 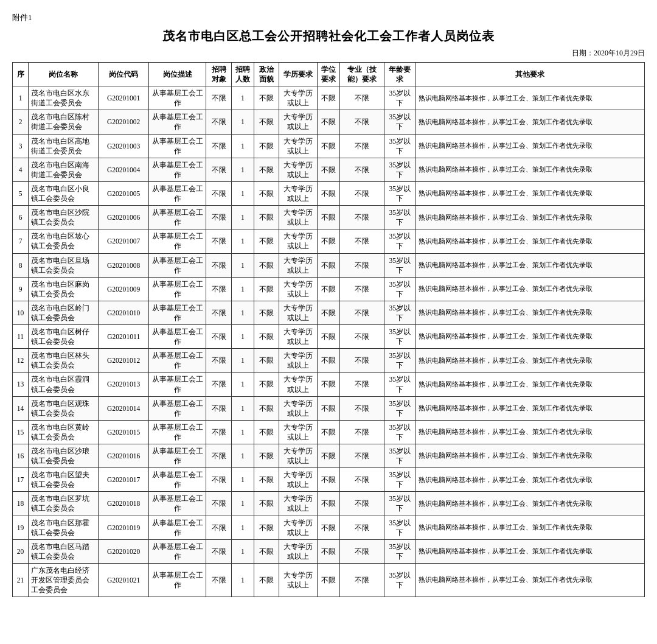 I want to click on col-other-req: 其他要求, so click(x=530, y=74).